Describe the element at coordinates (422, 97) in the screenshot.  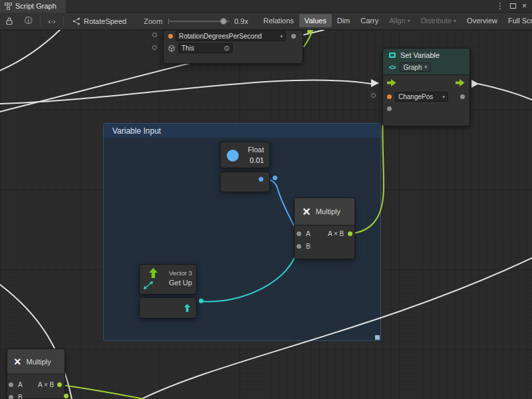
I see `changepos-dropdown: ChangePos ▾` at that location.